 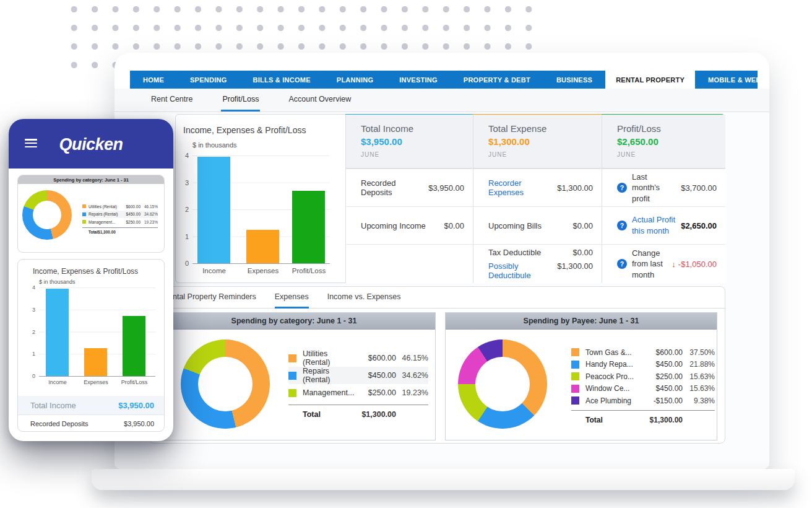 I want to click on nav-item-planning: PLANNING, so click(x=355, y=79).